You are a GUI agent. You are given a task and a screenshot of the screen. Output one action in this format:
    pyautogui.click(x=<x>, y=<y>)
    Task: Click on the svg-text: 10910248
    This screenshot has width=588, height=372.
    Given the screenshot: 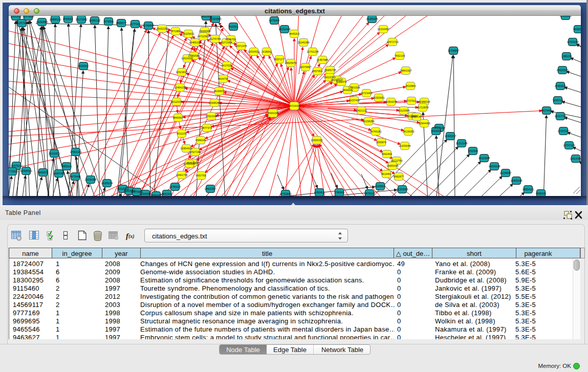 What is the action you would take?
    pyautogui.click(x=211, y=116)
    